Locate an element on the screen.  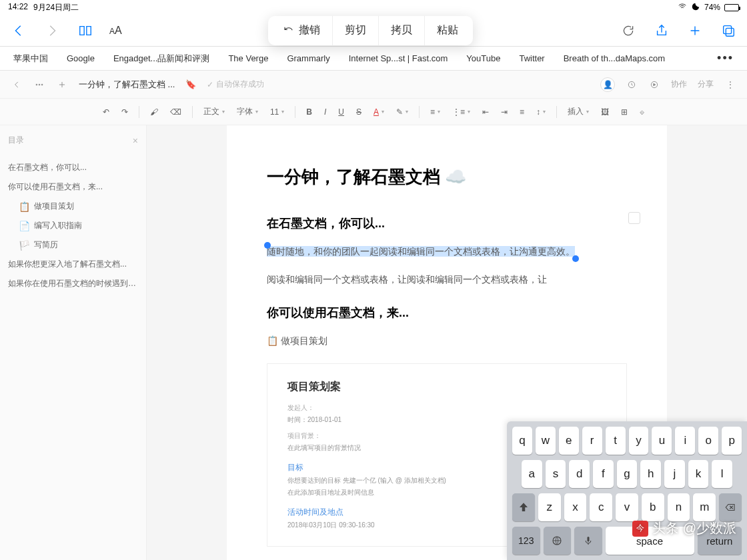
key-v: v is located at coordinates (627, 507).